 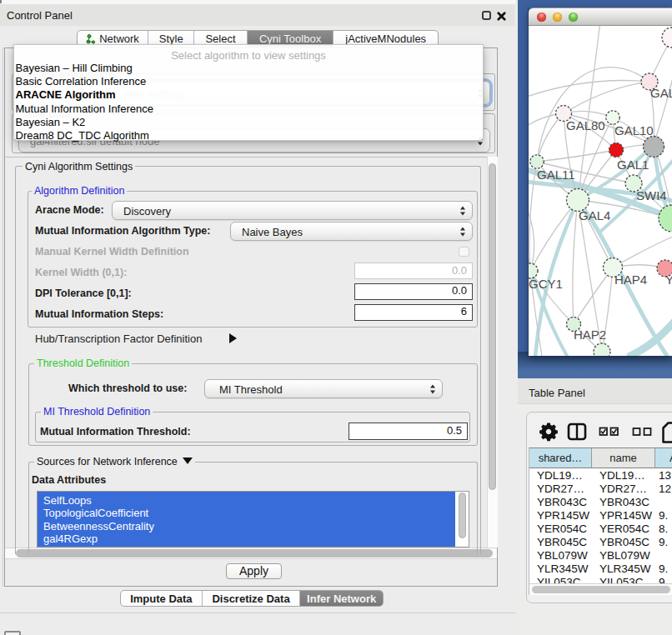 What do you see at coordinates (661, 93) in the screenshot?
I see `svg-text: GAL7` at bounding box center [661, 93].